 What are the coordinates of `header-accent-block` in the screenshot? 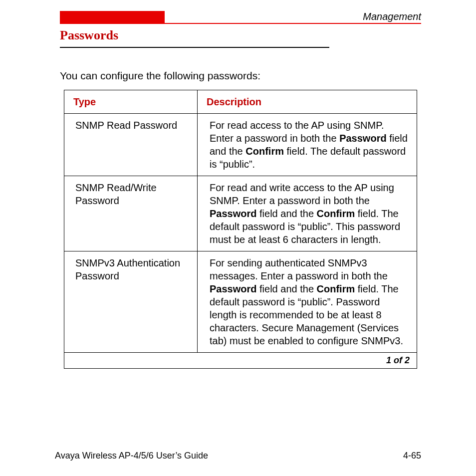 It's located at (112, 17).